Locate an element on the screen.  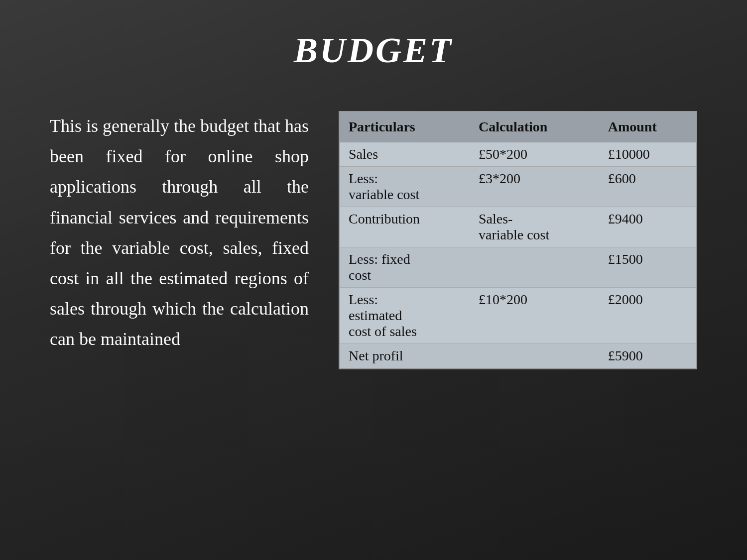
page-title: BUDGET is located at coordinates (374, 51).